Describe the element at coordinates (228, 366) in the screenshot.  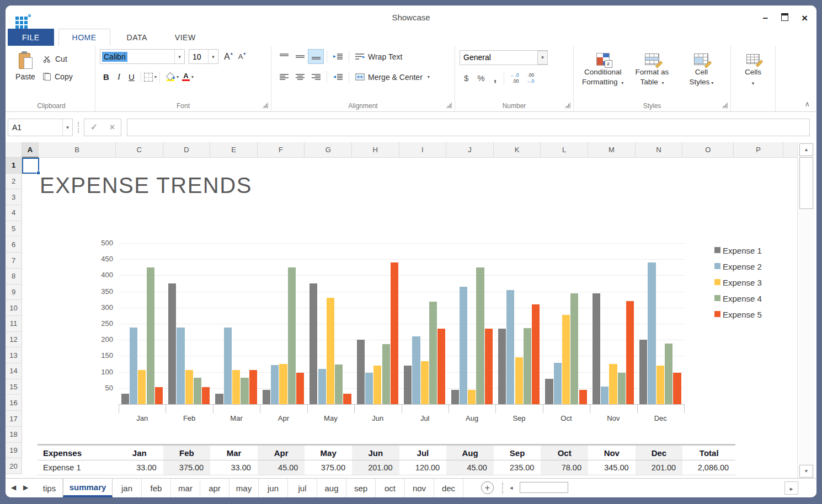
I see `bar-expense-2-mar` at that location.